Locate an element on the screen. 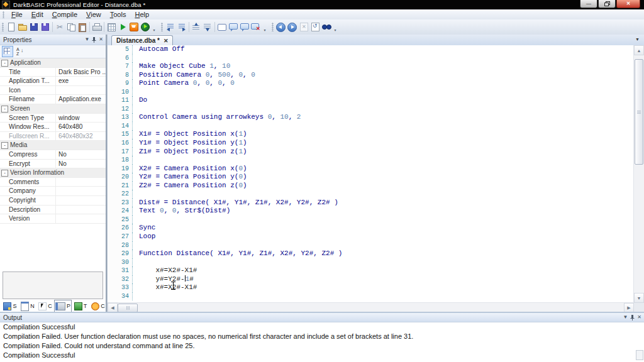  cut-icon is located at coordinates (60, 27).